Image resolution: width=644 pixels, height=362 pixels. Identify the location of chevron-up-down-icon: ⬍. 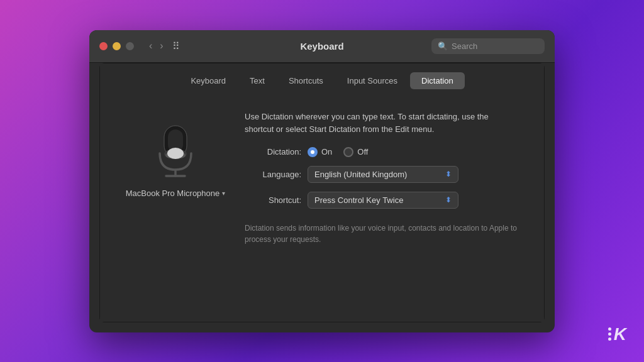
(448, 174).